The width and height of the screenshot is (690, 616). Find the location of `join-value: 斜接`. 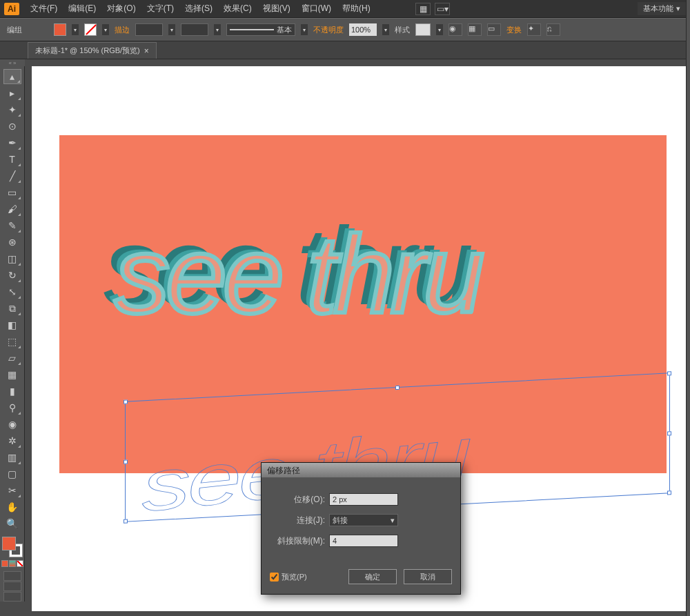

join-value: 斜接 is located at coordinates (340, 520).